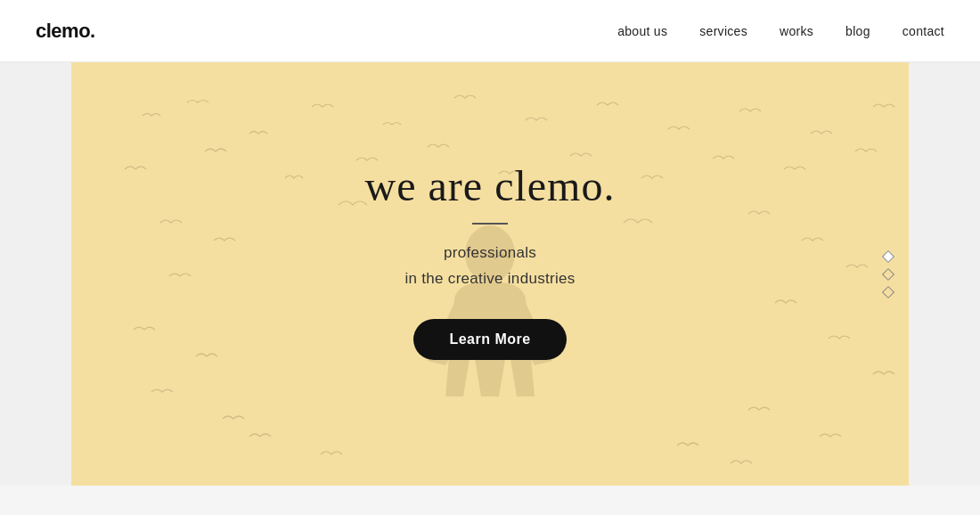 The height and width of the screenshot is (515, 980). Describe the element at coordinates (923, 31) in the screenshot. I see `nav-contact: contact` at that location.